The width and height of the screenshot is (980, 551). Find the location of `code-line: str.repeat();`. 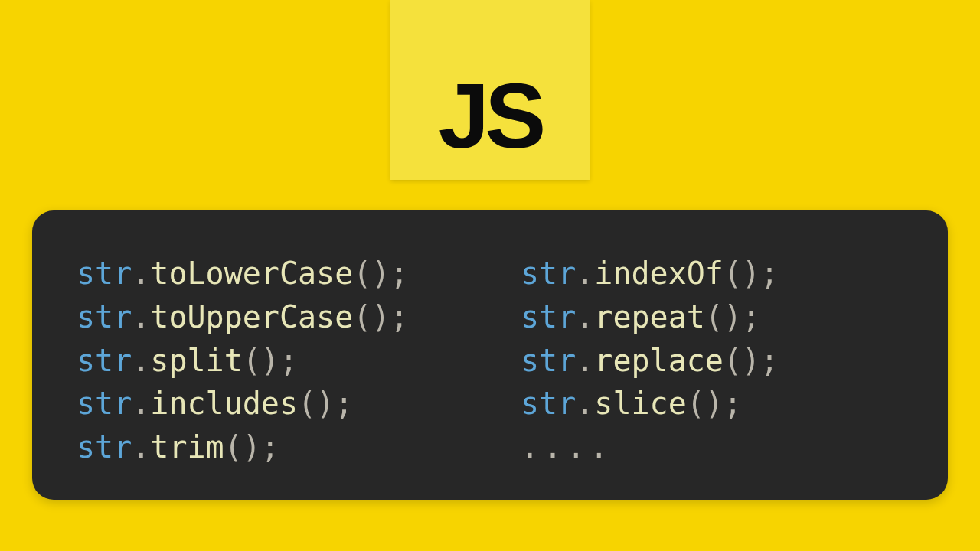

code-line: str.repeat(); is located at coordinates (712, 317).